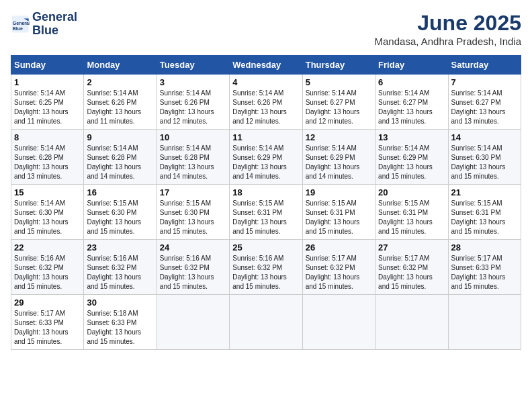  Describe the element at coordinates (48, 102) in the screenshot. I see `calendar-day-1: 1 Sunrise: 5:14 AM Sunset: 6:25 PM Dayli…` at that location.